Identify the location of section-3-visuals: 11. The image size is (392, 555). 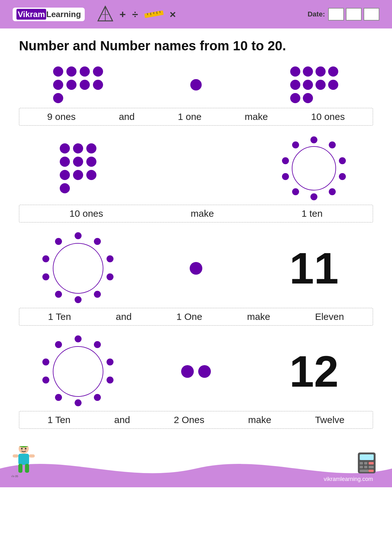
(196, 269).